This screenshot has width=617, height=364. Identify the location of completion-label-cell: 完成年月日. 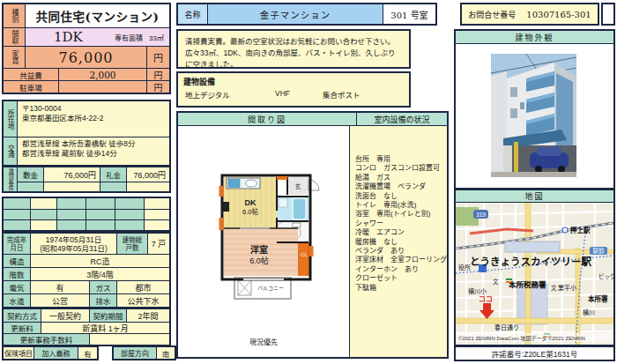
(17, 243).